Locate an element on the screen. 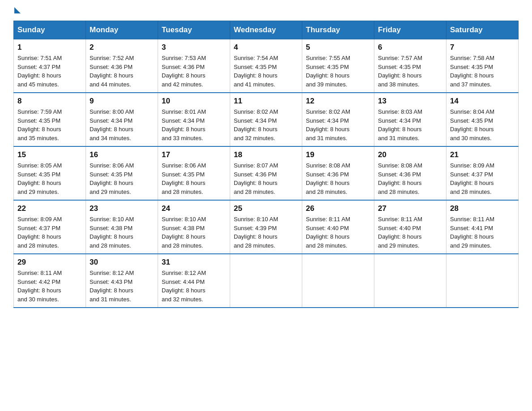 This screenshot has height=411, width=532. day-info: Sunrise: 8:12 AMSunset: 4:43 PMDaylight:… is located at coordinates (112, 286).